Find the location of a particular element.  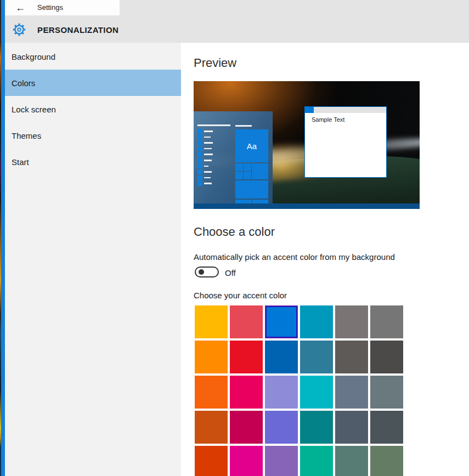

sidebar-item-label: Colors is located at coordinates (23, 83).